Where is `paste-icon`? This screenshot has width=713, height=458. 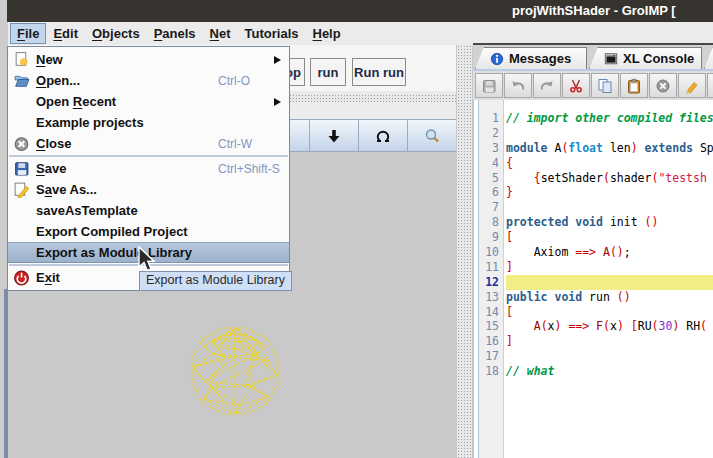
paste-icon is located at coordinates (634, 86).